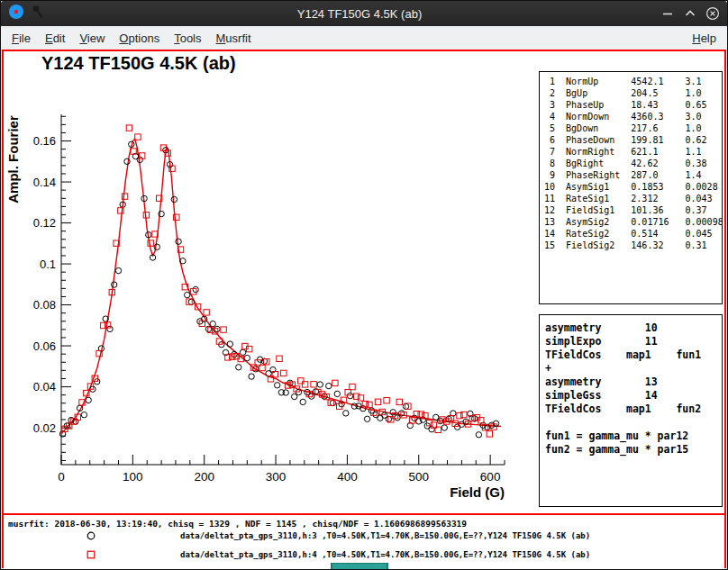 The width and height of the screenshot is (728, 570). Describe the element at coordinates (386, 536) in the screenshot. I see `legend-label: data/deltat_pta_gps_3110,h:3 ,T0=4.50K,T…` at that location.